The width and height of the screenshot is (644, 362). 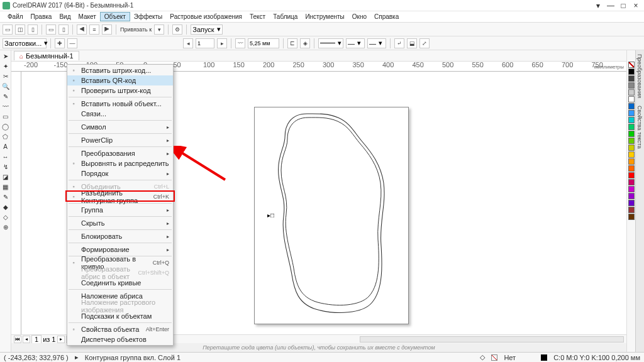 I want to click on menu-текст: Текст, so click(x=258, y=16).